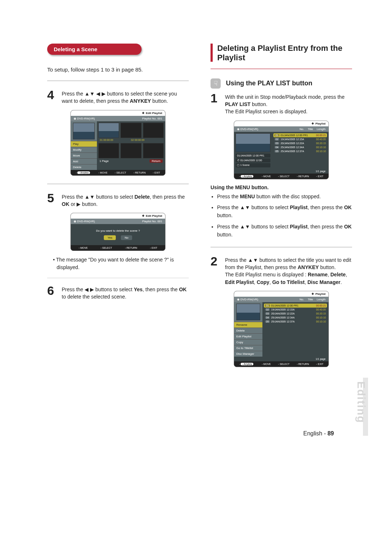  What do you see at coordinates (121, 264) in the screenshot?
I see `note-text: • The message "Do you want to delete the…` at bounding box center [121, 264].